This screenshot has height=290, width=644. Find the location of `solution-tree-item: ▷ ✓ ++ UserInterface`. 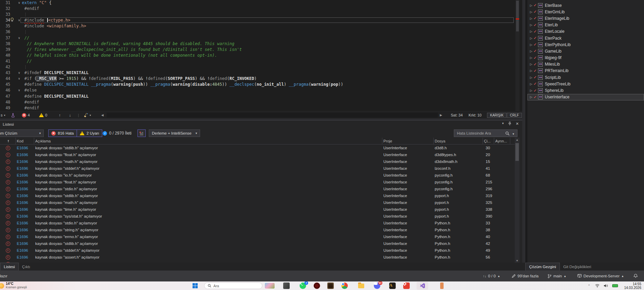

solution-tree-item: ▷ ✓ ++ UserInterface is located at coordinates (586, 97).